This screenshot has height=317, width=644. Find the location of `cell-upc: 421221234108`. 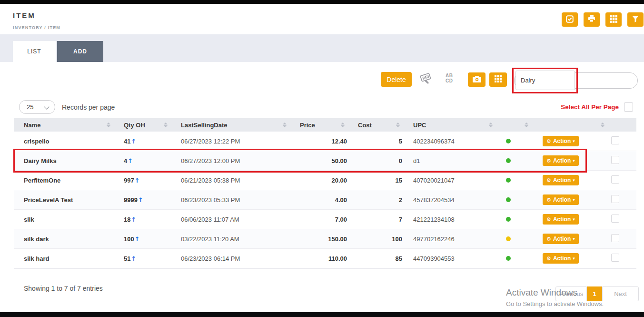

cell-upc: 421221234108 is located at coordinates (450, 219).